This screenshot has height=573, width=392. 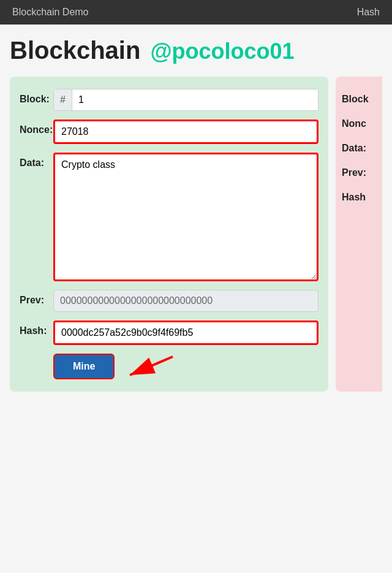 What do you see at coordinates (362, 121) in the screenshot?
I see `partial-nonce-label: Nonc` at bounding box center [362, 121].